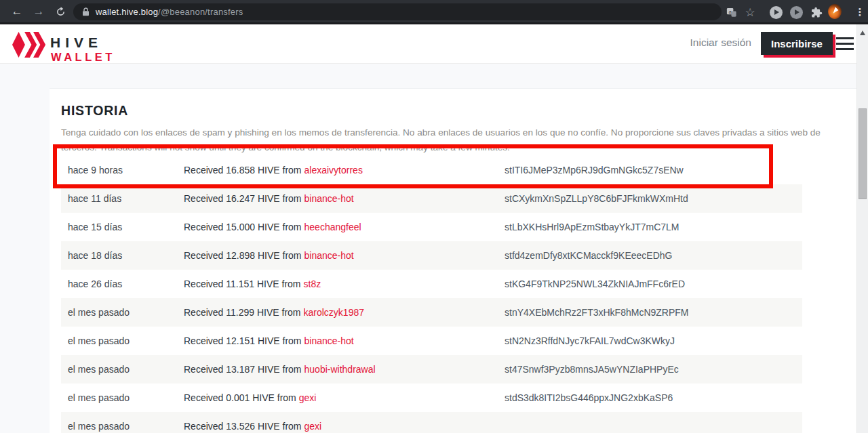 The height and width of the screenshot is (433, 868). What do you see at coordinates (29, 45) in the screenshot?
I see `hive-logo-icon` at bounding box center [29, 45].